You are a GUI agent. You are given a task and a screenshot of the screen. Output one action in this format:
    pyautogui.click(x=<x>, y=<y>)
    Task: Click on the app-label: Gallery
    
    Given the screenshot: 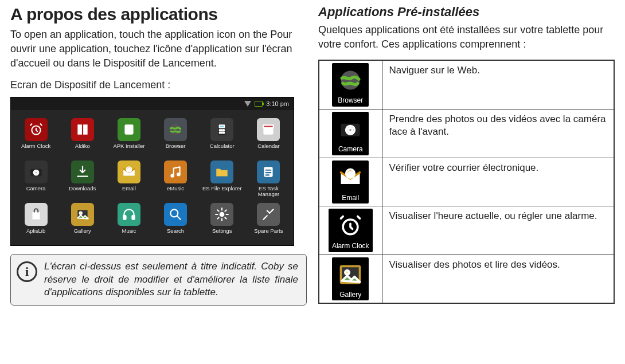 What is the action you would take?
    pyautogui.click(x=83, y=234)
    